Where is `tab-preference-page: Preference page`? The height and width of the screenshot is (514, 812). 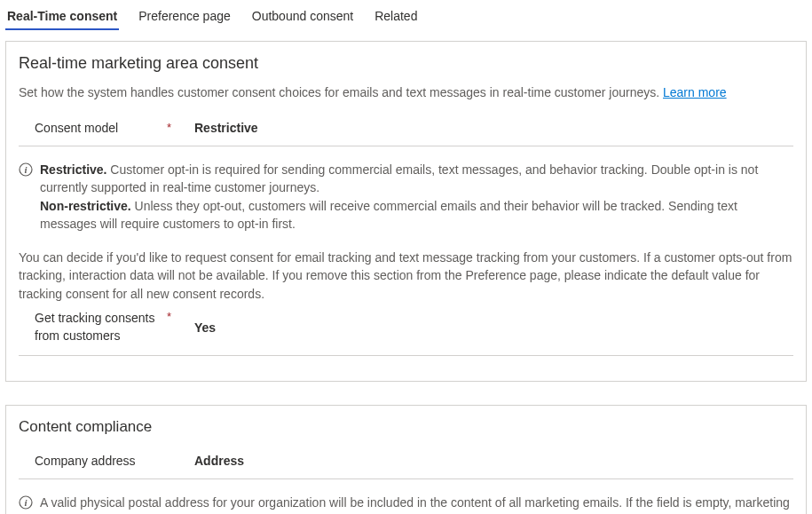 tab-preference-page: Preference page is located at coordinates (185, 18).